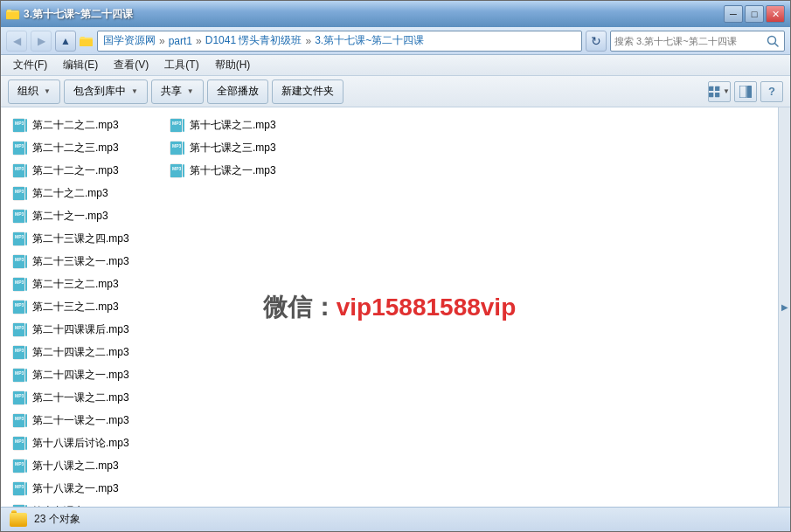 The height and width of the screenshot is (532, 791). I want to click on file-item: MP3 第十八课之二.mp3, so click(87, 466).